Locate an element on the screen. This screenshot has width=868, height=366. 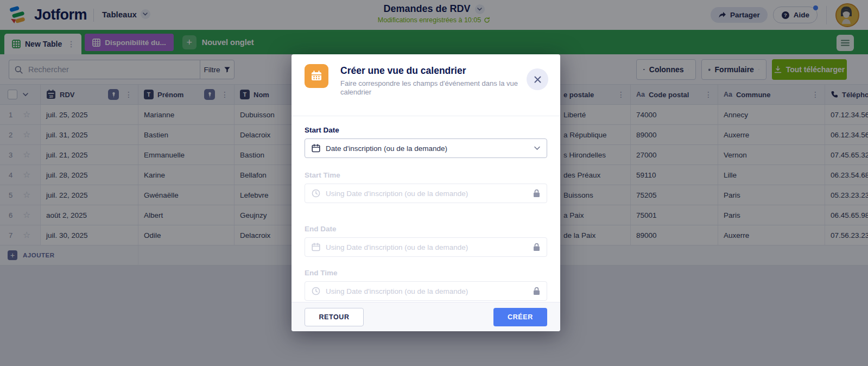
create-button: CRÉER is located at coordinates (520, 317).